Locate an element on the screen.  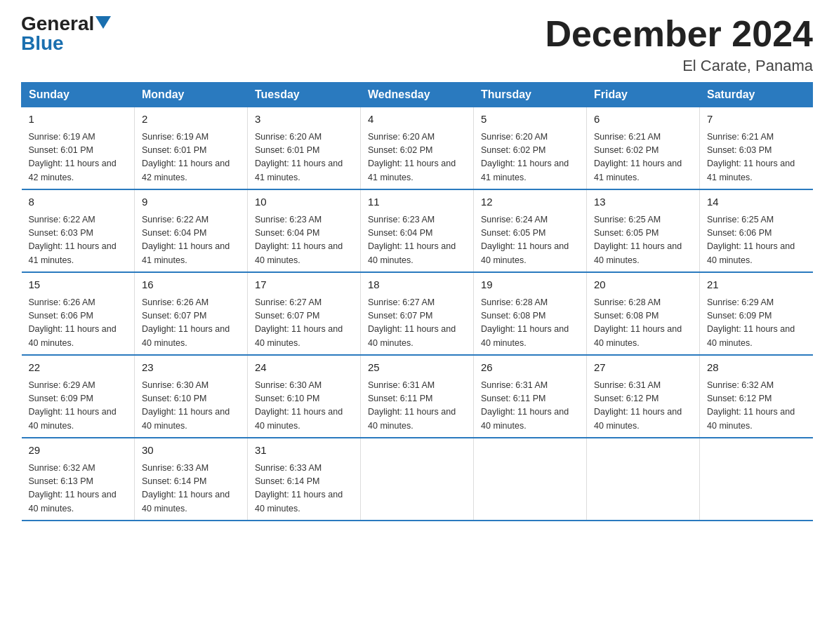
day-info: Sunrise: 6:25 AM Sunset: 6:05 PM Dayligh… is located at coordinates (643, 241).